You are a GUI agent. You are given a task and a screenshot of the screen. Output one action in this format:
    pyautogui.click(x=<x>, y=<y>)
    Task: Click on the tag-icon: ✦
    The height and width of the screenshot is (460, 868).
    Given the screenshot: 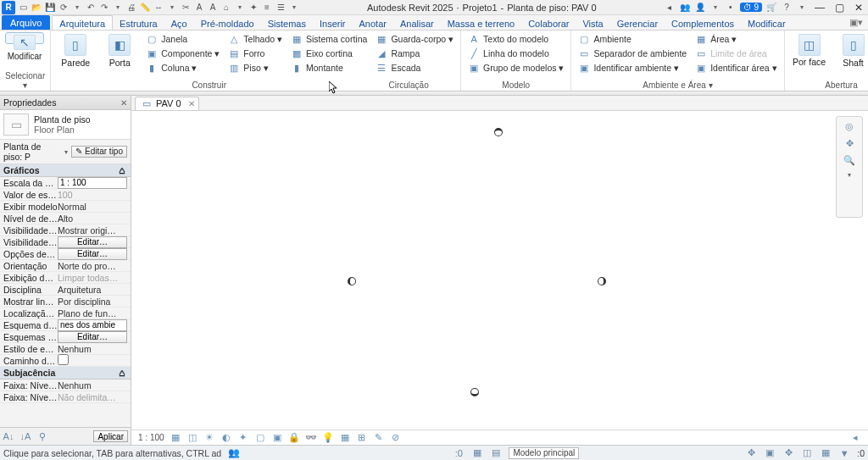 What is the action you would take?
    pyautogui.click(x=253, y=8)
    